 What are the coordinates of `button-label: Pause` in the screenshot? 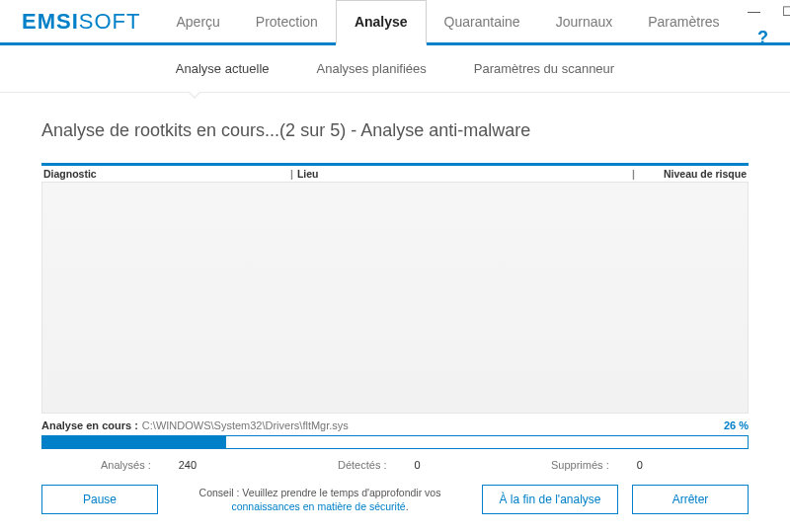 It's located at (100, 499).